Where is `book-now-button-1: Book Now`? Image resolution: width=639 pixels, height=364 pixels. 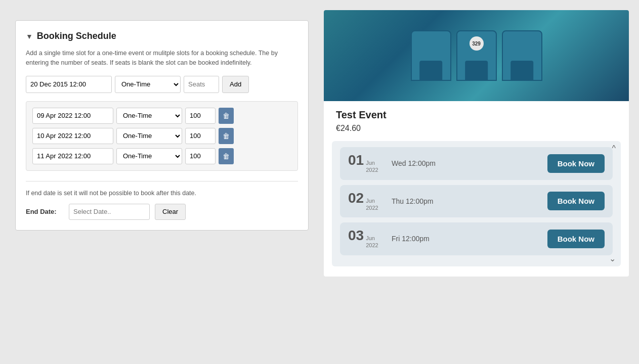 book-now-button-1: Book Now is located at coordinates (576, 201).